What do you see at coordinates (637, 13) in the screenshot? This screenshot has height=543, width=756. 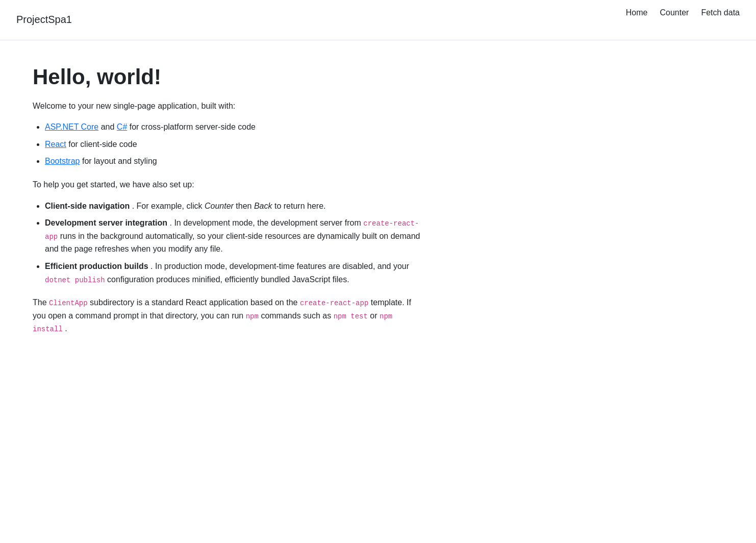 I see `navbar-item-home: Home` at bounding box center [637, 13].